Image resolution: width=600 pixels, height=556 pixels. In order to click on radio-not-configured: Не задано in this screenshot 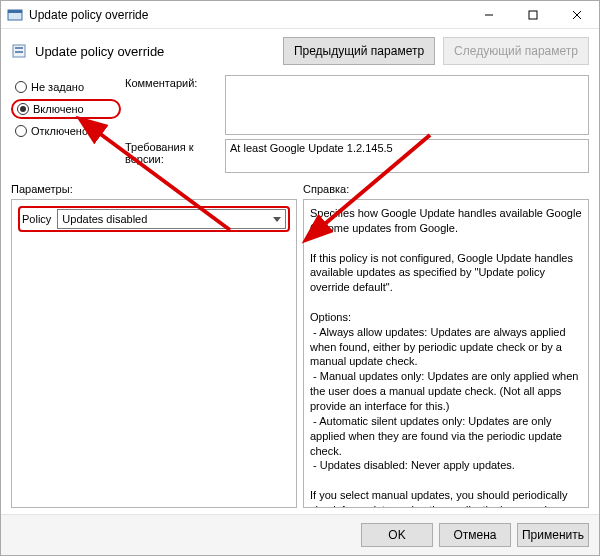, I will do `click(66, 87)`.